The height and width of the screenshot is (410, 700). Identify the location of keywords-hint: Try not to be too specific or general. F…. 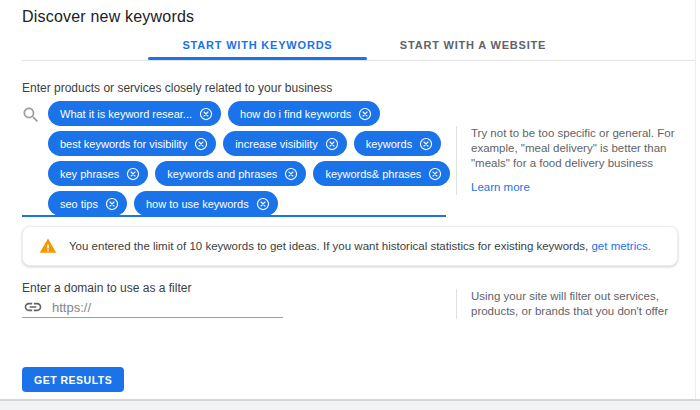
(576, 160).